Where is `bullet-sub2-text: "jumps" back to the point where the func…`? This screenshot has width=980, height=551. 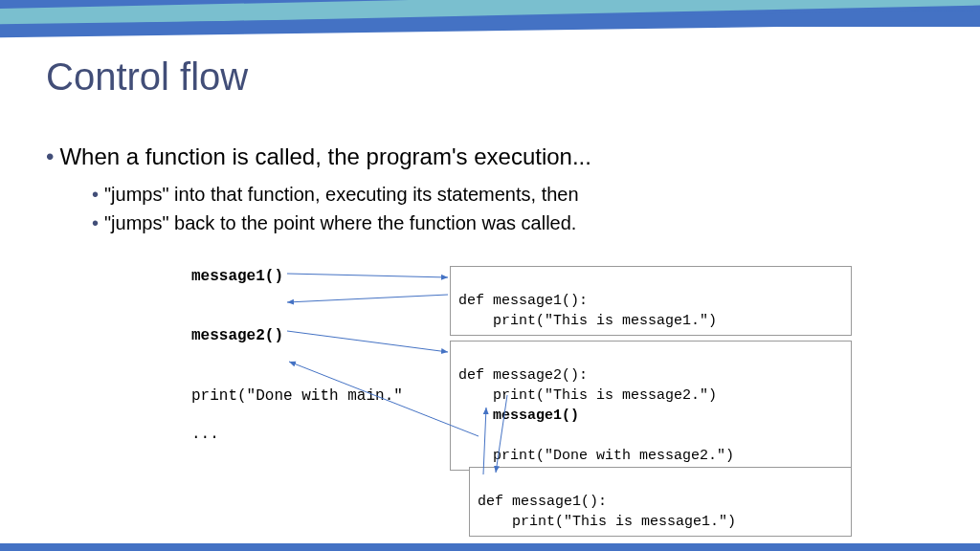 bullet-sub2-text: "jumps" back to the point where the func… is located at coordinates (341, 223).